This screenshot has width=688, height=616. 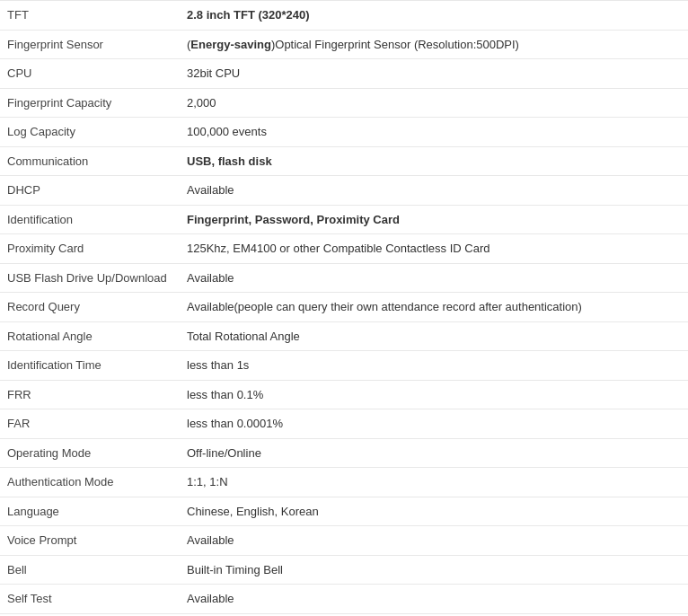 I want to click on spec-label: Rotational Angle, so click(x=90, y=336).